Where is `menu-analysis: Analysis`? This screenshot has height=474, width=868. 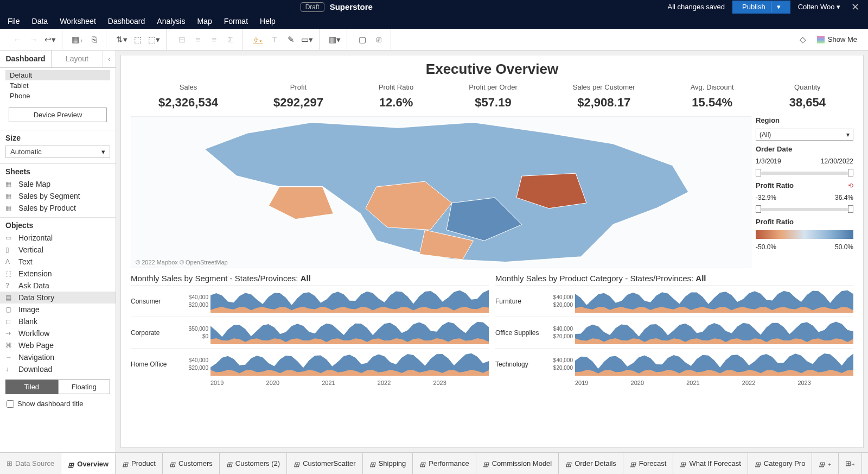
menu-analysis: Analysis is located at coordinates (171, 21).